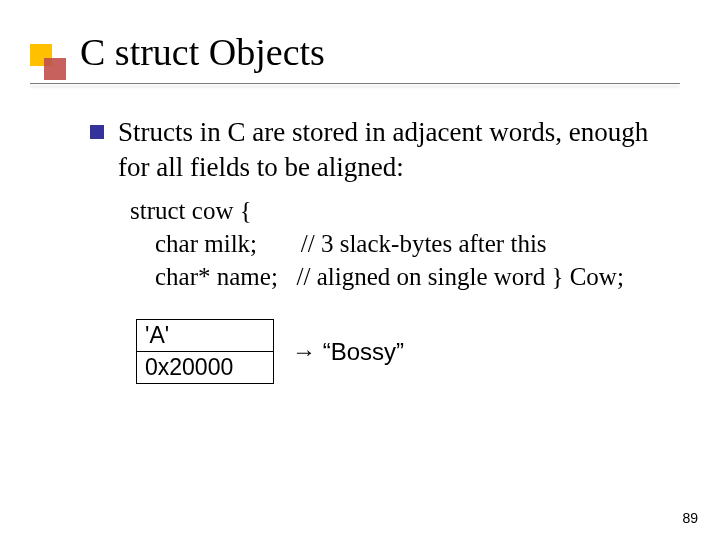 The image size is (720, 540). Describe the element at coordinates (205, 336) in the screenshot. I see `memory-cell-1: 'A'` at that location.